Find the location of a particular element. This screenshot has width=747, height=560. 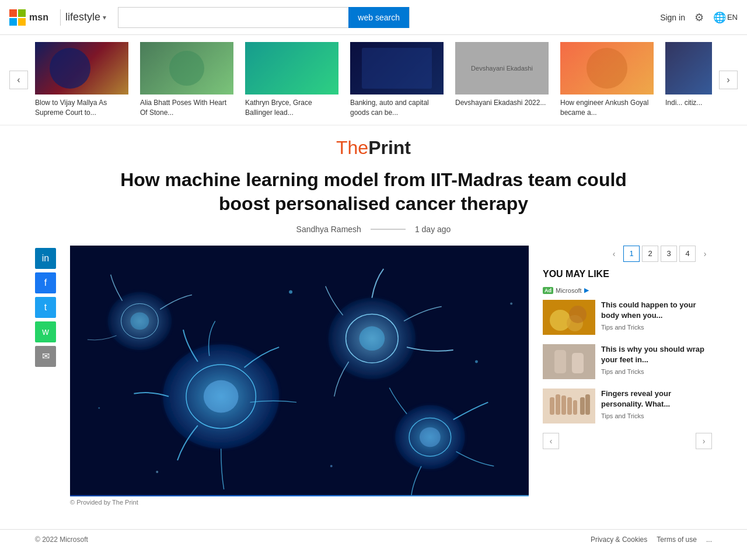

sign-in-link: Sign in is located at coordinates (672, 18).